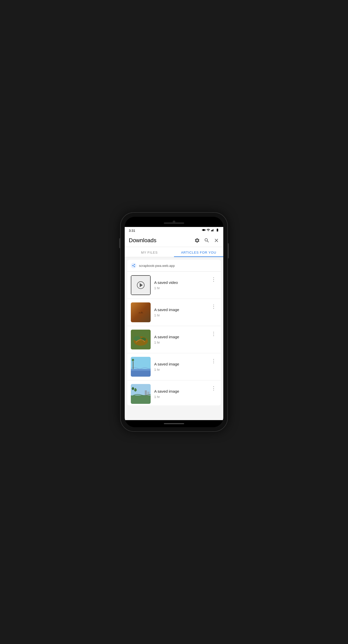 This screenshot has width=348, height=644. I want to click on status-time: 3:31, so click(132, 231).